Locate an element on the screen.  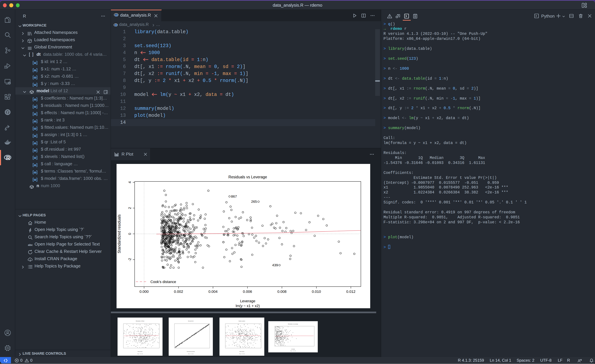
svg-text: 2 is located at coordinates (130, 208).